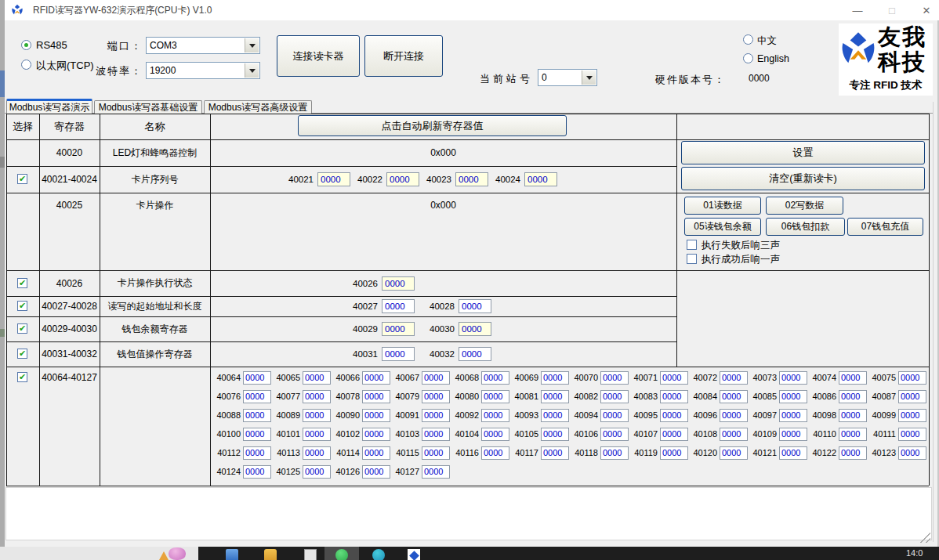  I want to click on radio-chinese, so click(748, 39).